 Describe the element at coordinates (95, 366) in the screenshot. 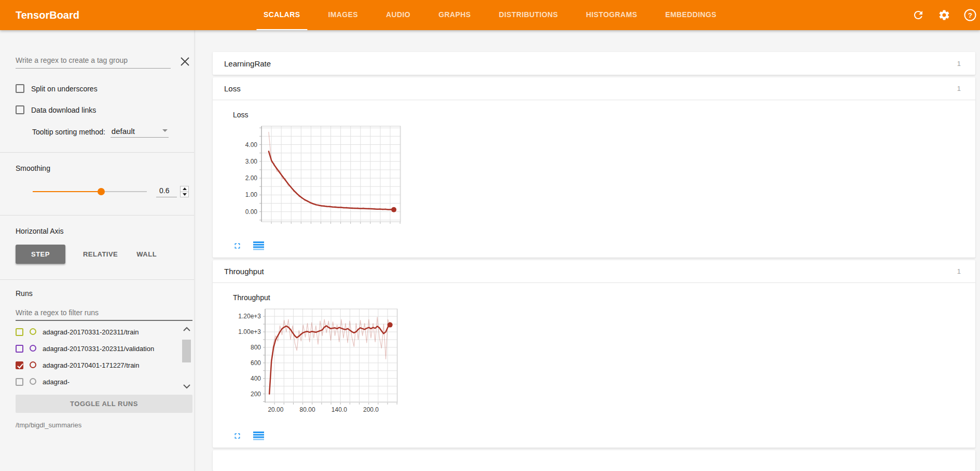

I see `run-list-item: adagrad-20170401-171227/train` at that location.